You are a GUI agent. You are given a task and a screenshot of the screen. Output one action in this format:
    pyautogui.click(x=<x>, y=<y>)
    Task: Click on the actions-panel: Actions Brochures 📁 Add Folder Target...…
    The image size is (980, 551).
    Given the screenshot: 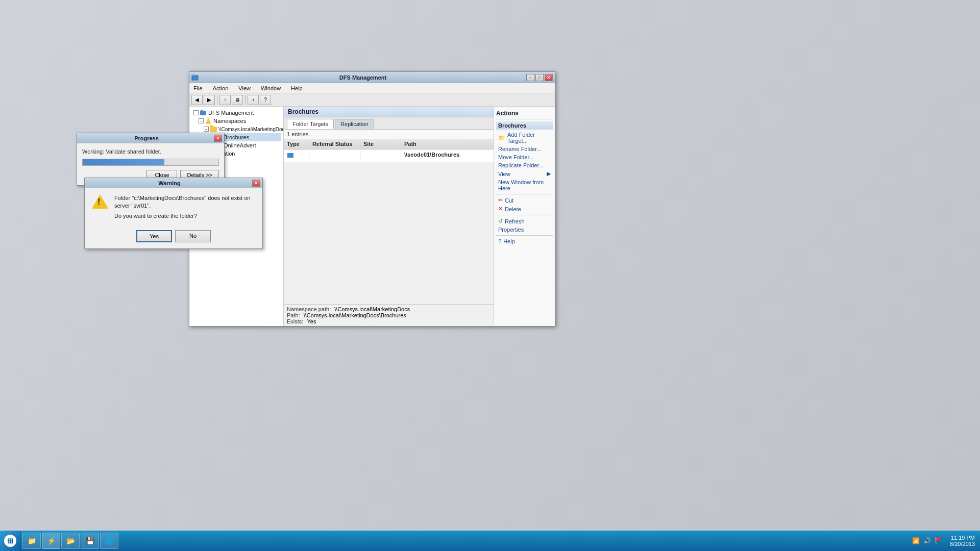 What is the action you would take?
    pyautogui.click(x=524, y=216)
    